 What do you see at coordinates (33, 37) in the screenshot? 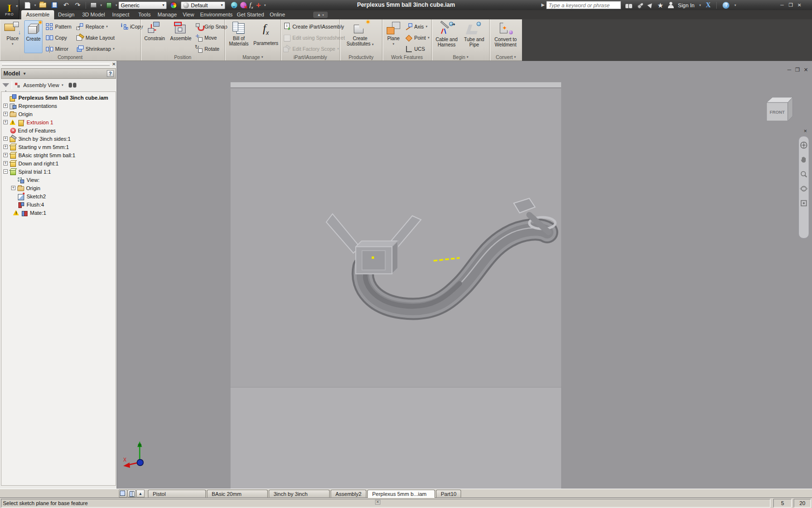
I see `create-button: ✶ Create` at bounding box center [33, 37].